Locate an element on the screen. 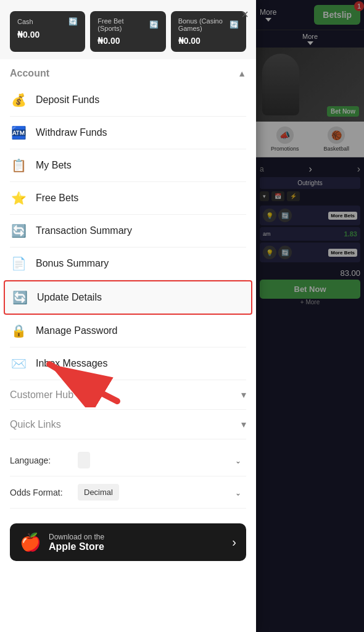 Image resolution: width=364 pixels, height=632 pixels. menu-item-update-details: 🔄 Update Details is located at coordinates (128, 297).